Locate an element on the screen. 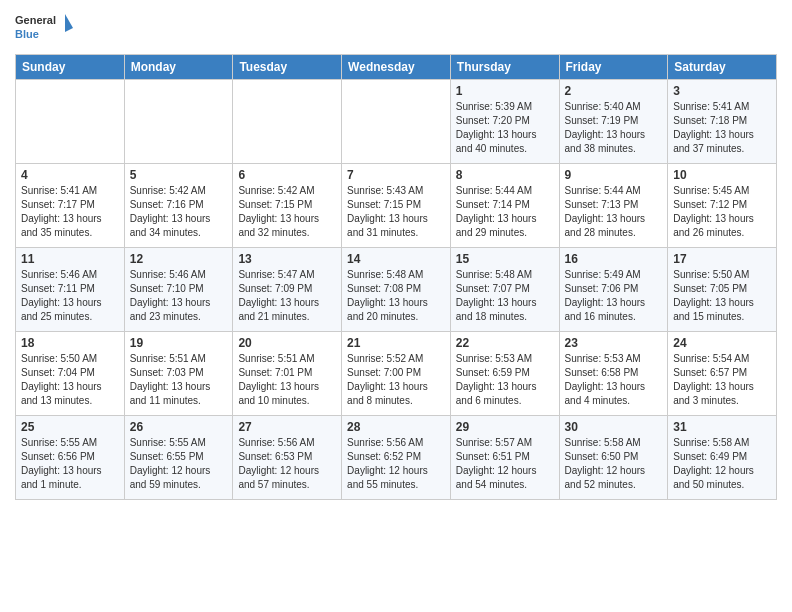 The height and width of the screenshot is (612, 792). logo-svg: General Blue is located at coordinates (45, 28).